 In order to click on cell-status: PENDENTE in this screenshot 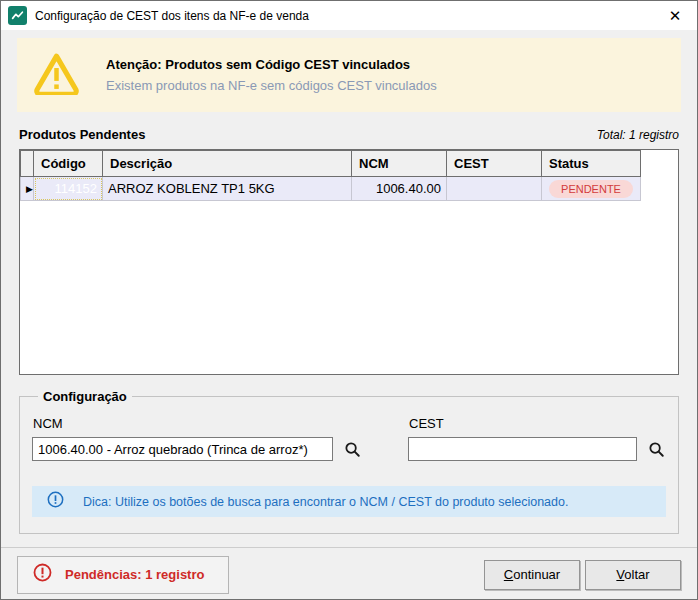, I will do `click(592, 189)`.